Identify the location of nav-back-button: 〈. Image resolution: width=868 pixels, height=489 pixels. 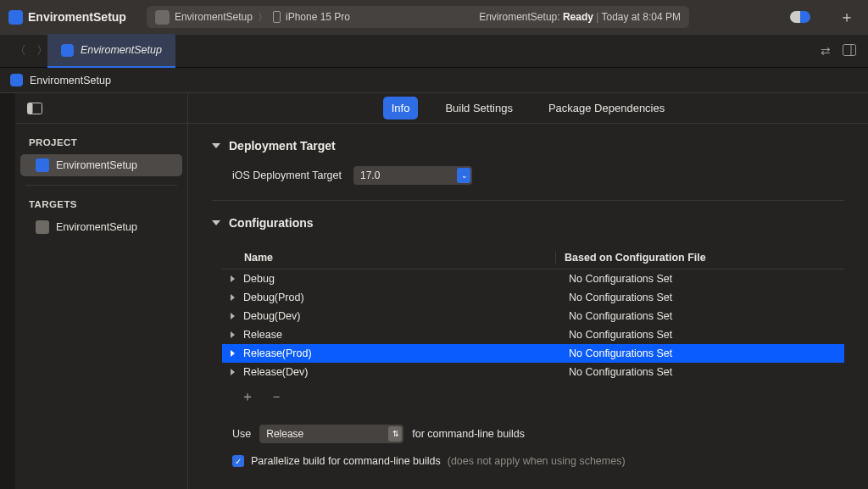
(20, 51).